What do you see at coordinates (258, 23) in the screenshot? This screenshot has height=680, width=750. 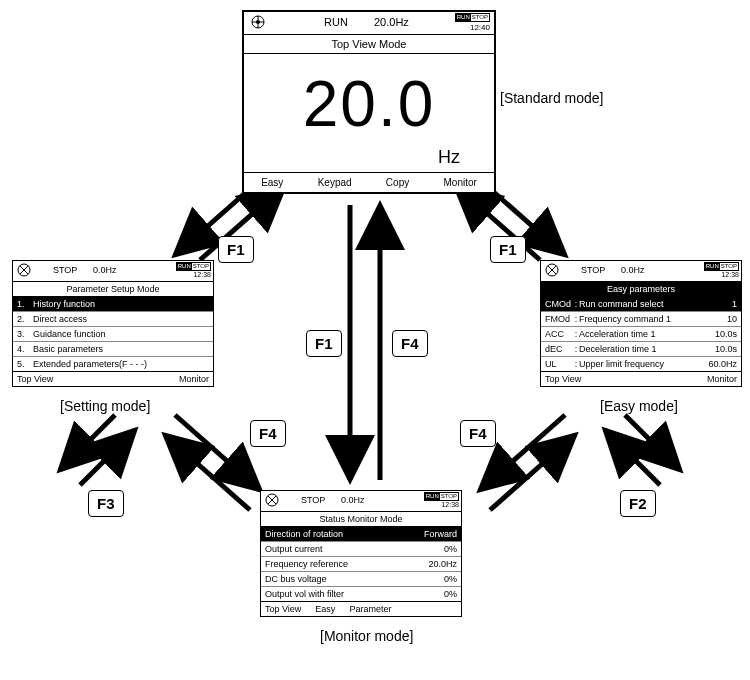 I see `motor-icon` at bounding box center [258, 23].